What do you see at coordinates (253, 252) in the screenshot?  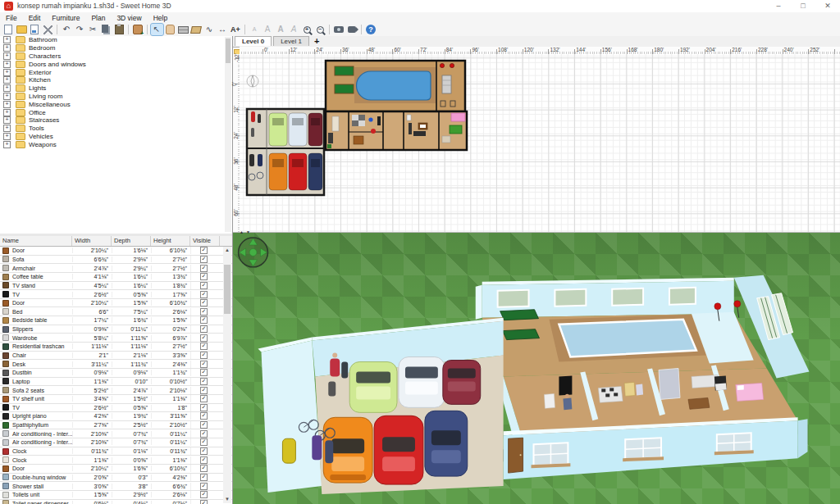 I see `3d-navigation-compass` at bounding box center [253, 252].